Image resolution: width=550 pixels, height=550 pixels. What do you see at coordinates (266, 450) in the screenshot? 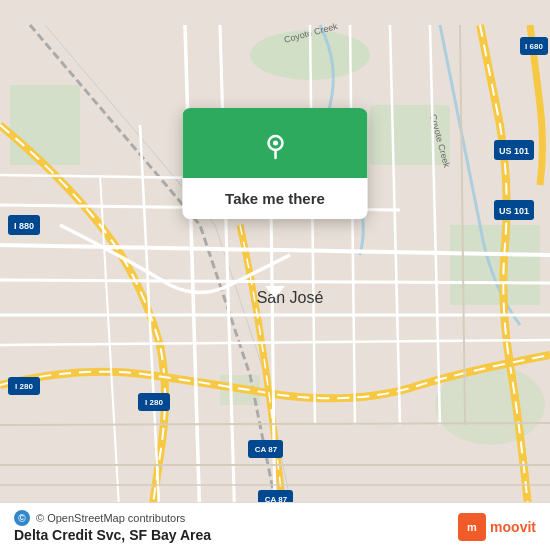
I see `svg-text: CA 87` at bounding box center [266, 450].